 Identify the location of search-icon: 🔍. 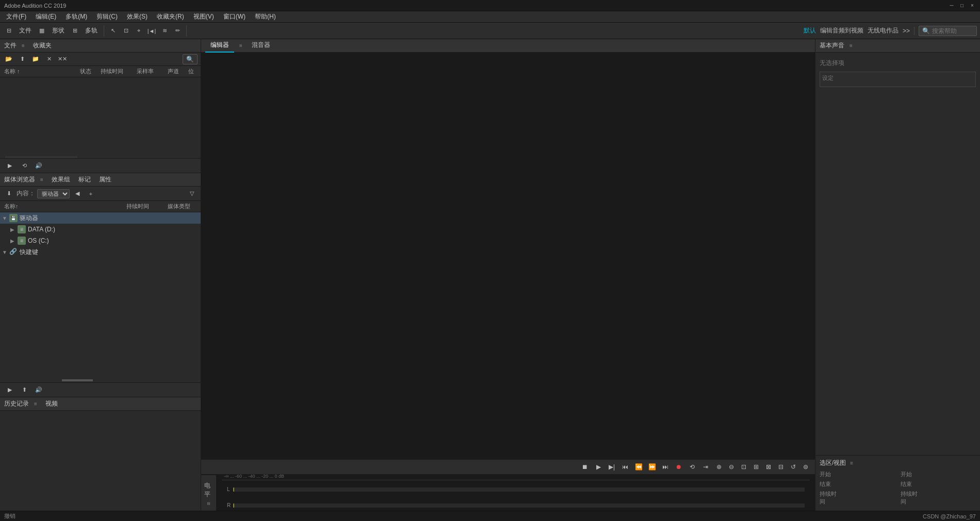
(926, 31).